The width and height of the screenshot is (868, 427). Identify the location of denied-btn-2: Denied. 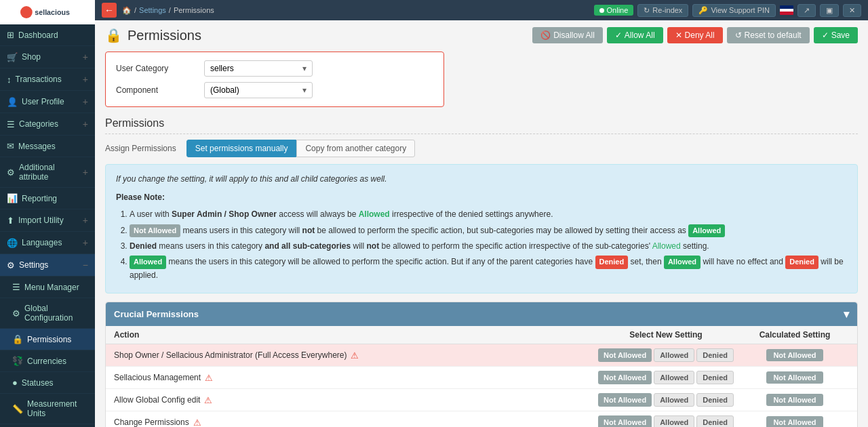
(715, 378).